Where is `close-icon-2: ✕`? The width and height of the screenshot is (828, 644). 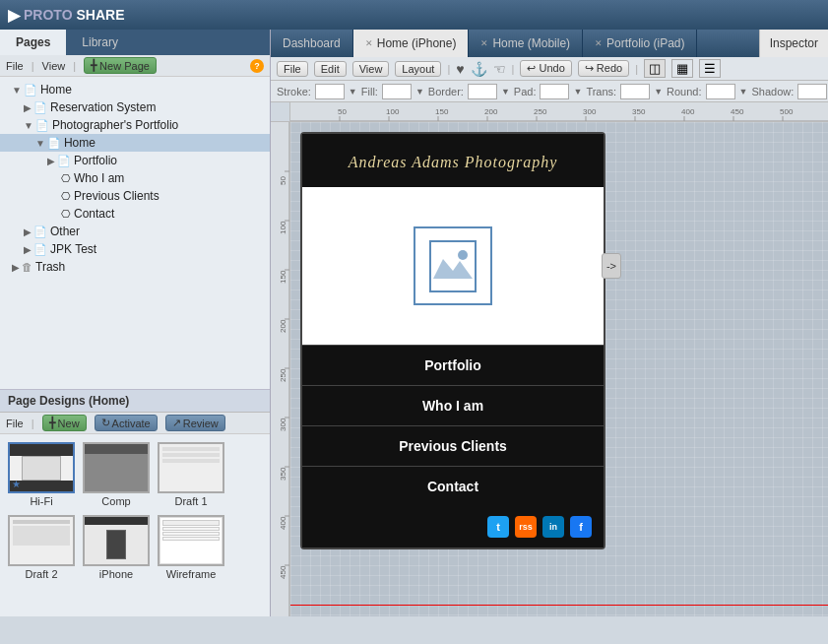
close-icon-2: ✕ is located at coordinates (484, 43).